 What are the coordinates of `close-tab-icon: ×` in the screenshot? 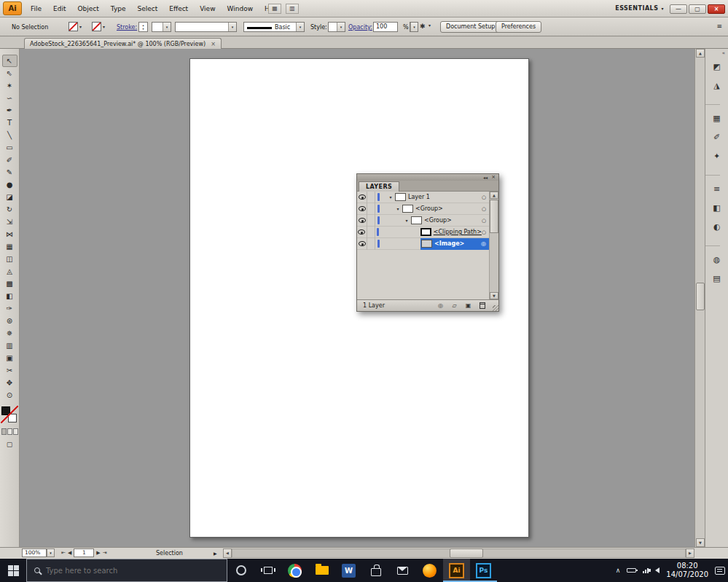 It's located at (213, 44).